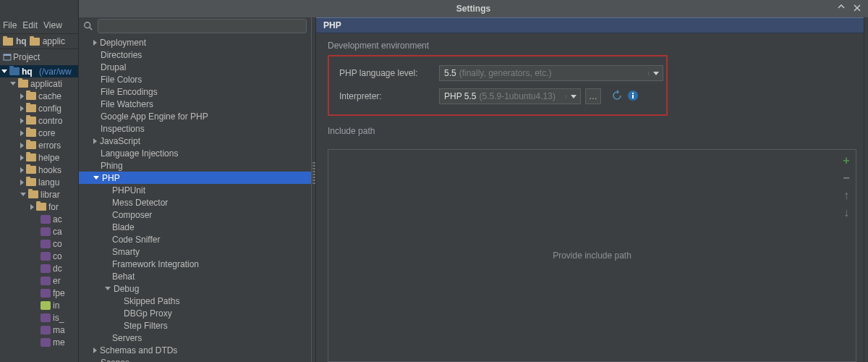 This screenshot has height=362, width=868. Describe the element at coordinates (49, 146) in the screenshot. I see `tree-folder: errors` at that location.